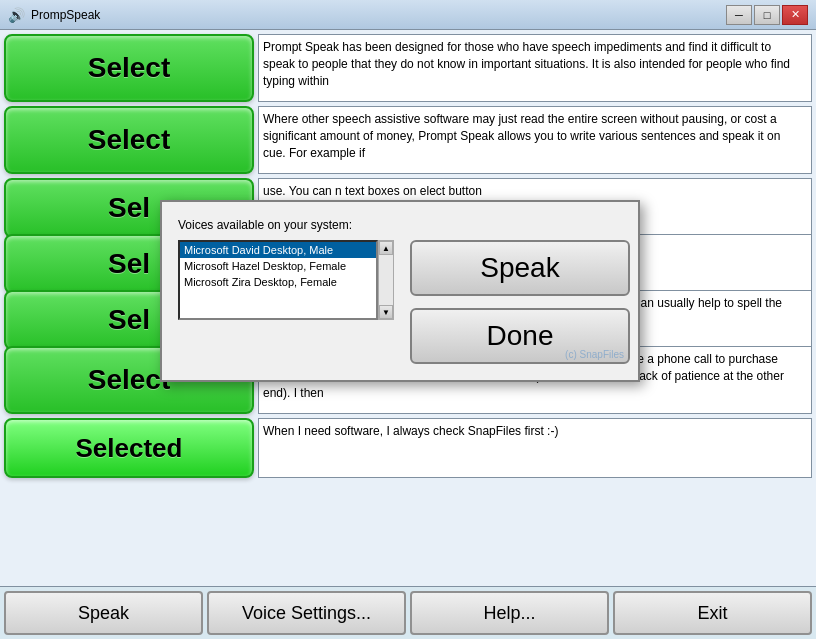  I want to click on minimize-button: ─, so click(739, 15).